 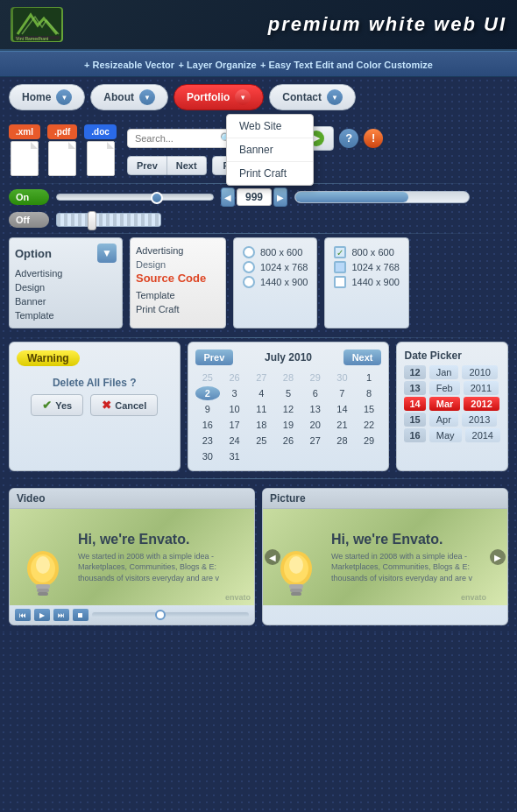 What do you see at coordinates (235, 441) in the screenshot?
I see `cal-day-24: 24` at bounding box center [235, 441].